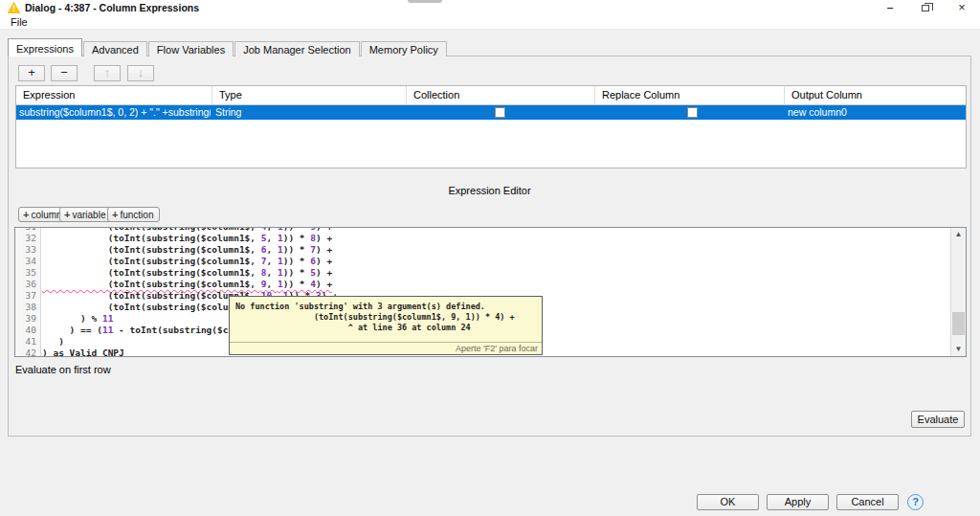 The image size is (980, 516). Describe the element at coordinates (19, 22) in the screenshot. I see `menu-file: File` at that location.